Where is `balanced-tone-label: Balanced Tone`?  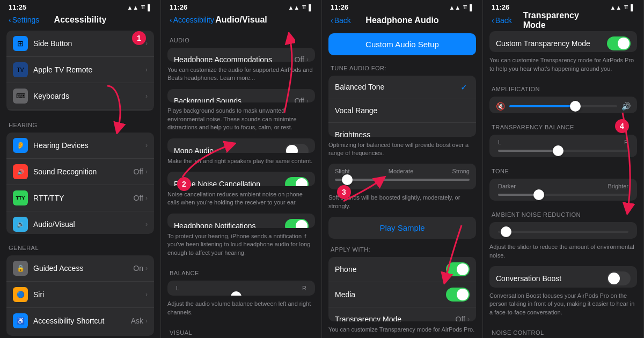
balanced-tone-label: Balanced Tone is located at coordinates (398, 87).